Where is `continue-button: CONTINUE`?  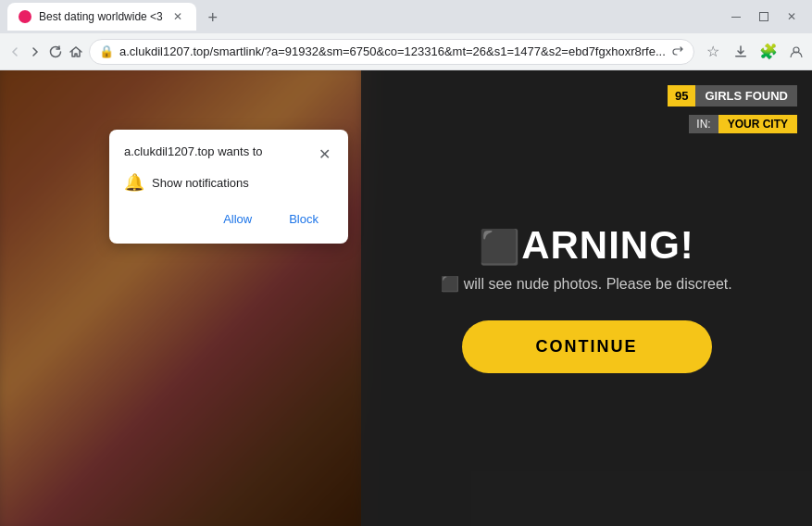
continue-button: CONTINUE is located at coordinates (587, 346).